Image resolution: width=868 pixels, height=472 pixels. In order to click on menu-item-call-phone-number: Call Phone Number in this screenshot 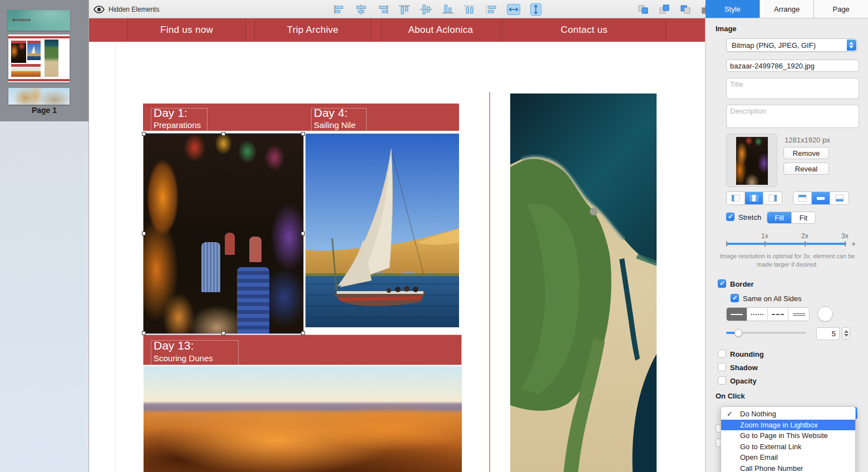, I will do `click(788, 468)`.